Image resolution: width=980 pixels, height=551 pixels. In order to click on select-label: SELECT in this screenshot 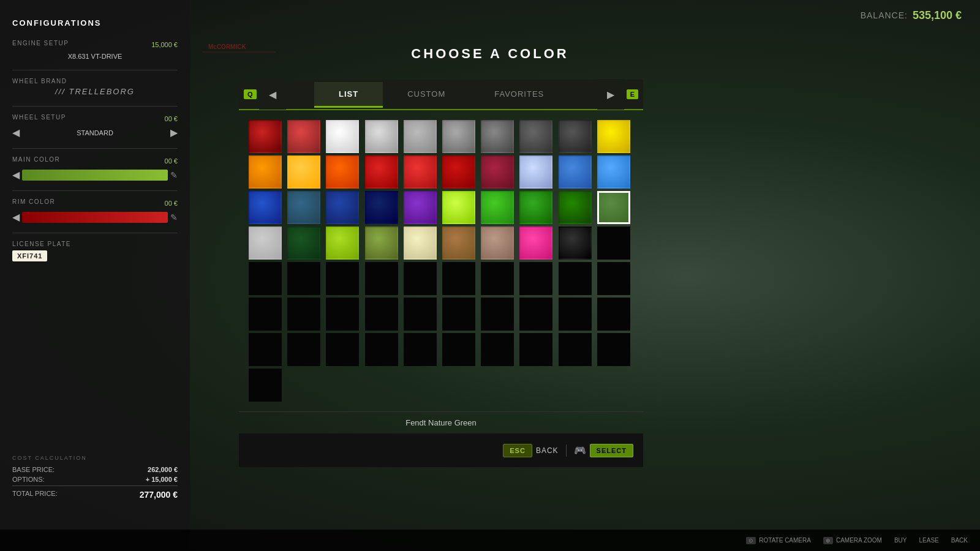, I will do `click(611, 451)`.